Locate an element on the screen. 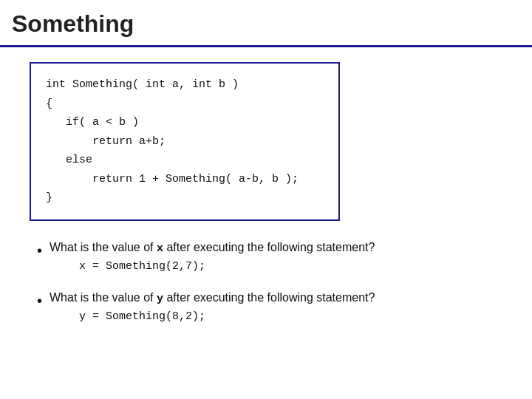  page-title: Something is located at coordinates (72, 24).